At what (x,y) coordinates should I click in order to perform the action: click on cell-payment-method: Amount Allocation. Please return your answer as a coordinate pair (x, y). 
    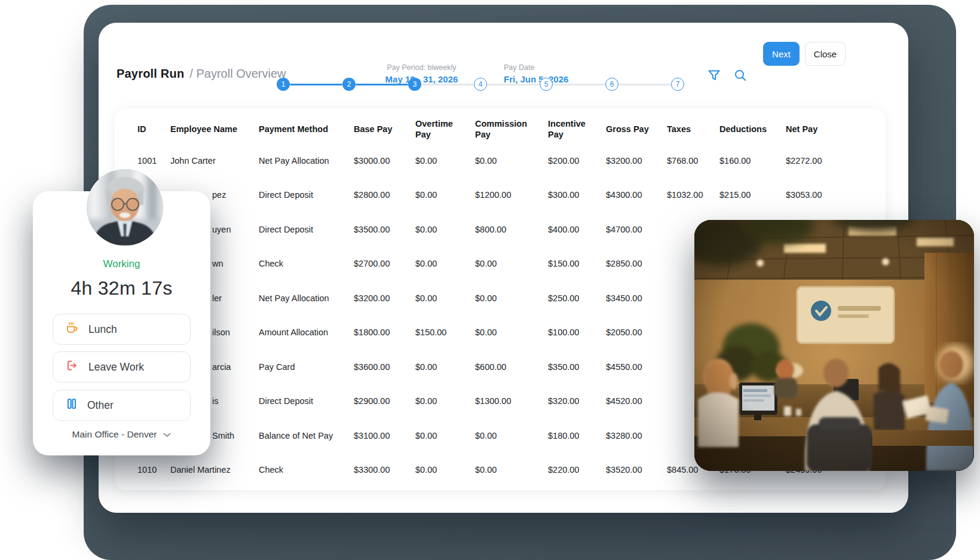
    Looking at the image, I should click on (306, 332).